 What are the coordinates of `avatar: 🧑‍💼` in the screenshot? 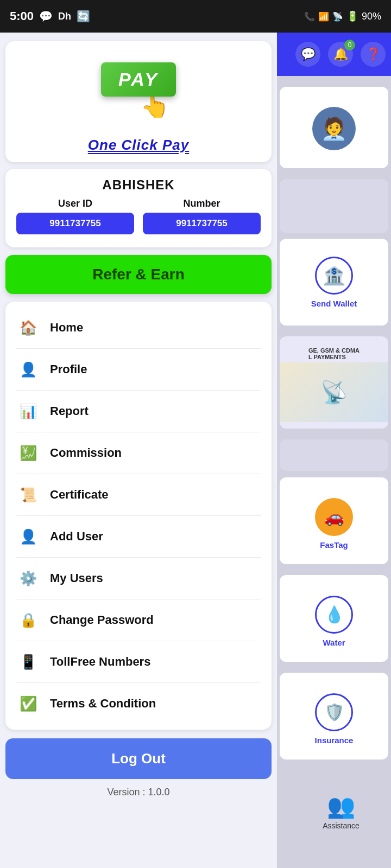 It's located at (334, 129).